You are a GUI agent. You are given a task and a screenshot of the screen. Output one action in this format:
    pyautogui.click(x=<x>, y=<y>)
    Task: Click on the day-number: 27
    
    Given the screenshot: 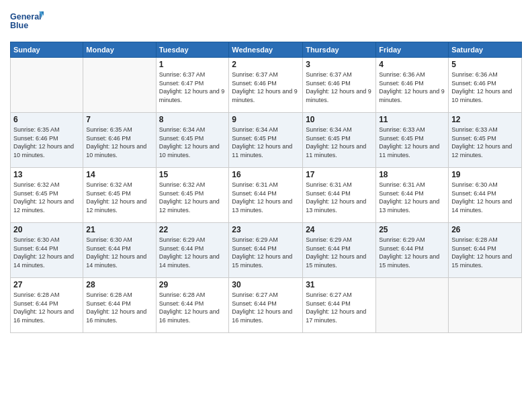 What is the action you would take?
    pyautogui.click(x=47, y=285)
    